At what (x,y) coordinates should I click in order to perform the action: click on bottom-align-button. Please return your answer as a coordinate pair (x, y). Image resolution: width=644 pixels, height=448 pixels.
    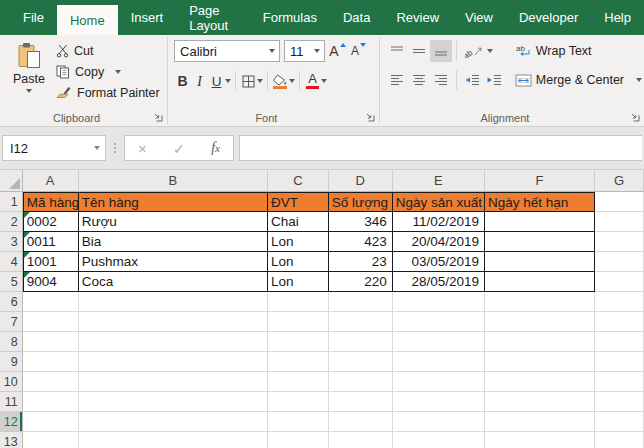
    Looking at the image, I should click on (441, 51).